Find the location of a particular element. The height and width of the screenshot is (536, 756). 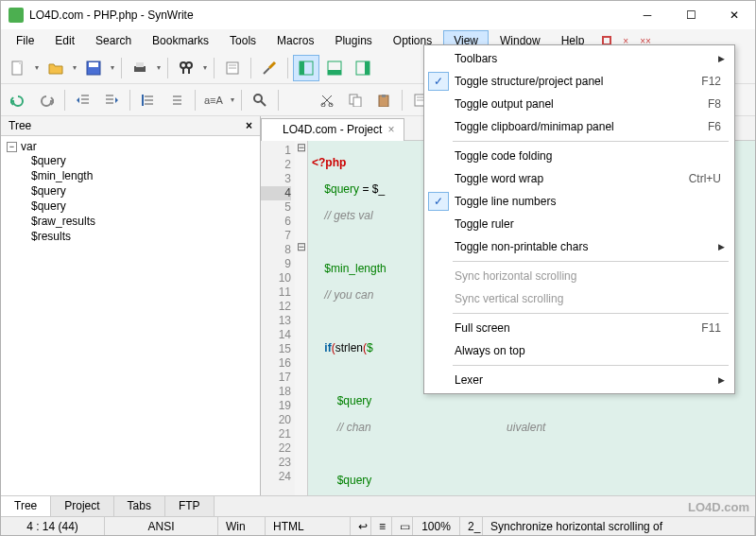

status-zoom: 100% is located at coordinates (437, 526).